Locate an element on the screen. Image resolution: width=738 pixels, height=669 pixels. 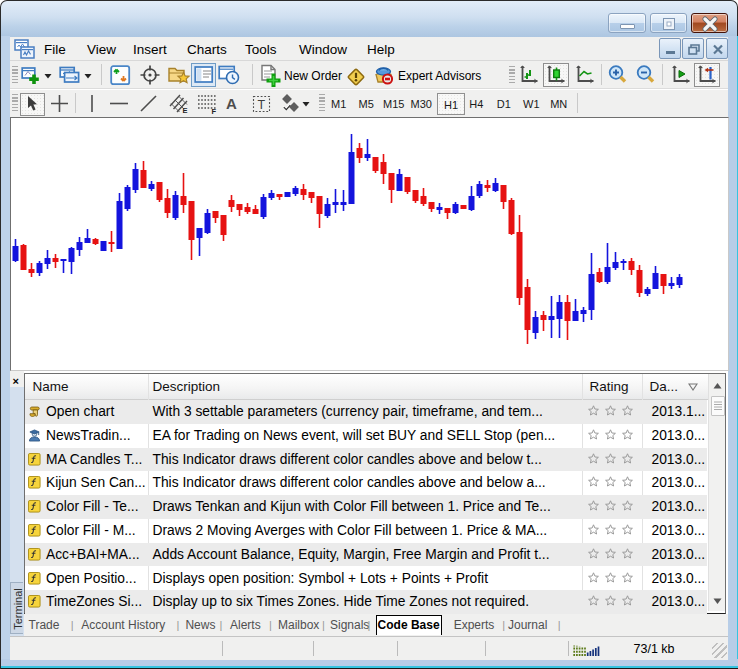
svg-text: F is located at coordinates (214, 111).